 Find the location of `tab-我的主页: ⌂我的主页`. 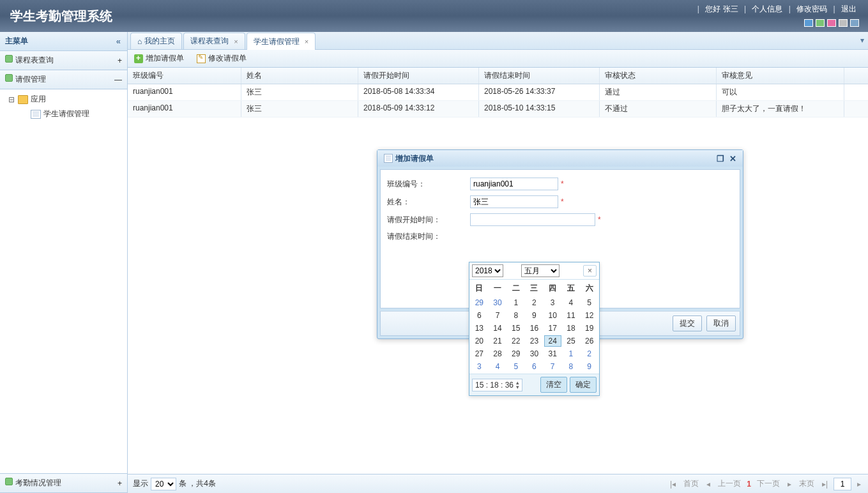

tab-我的主页: ⌂我的主页 is located at coordinates (156, 41).